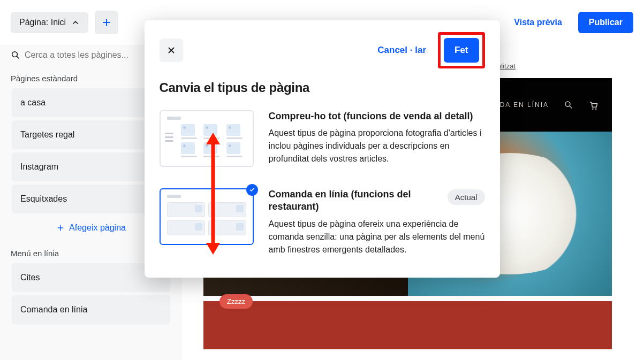  I want to click on chevron-up-icon, so click(75, 22).